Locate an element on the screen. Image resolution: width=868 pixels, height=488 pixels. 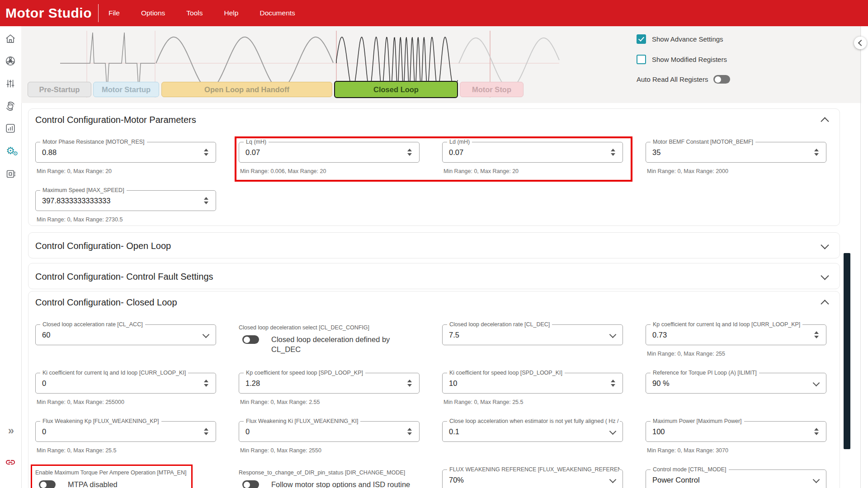
field-number: Maximum Speed [MAX_SPEED]397.83333333333… is located at coordinates (126, 205).